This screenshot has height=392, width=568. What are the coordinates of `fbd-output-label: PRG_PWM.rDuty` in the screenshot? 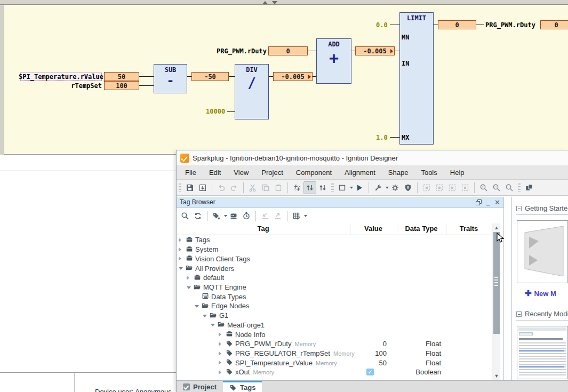 It's located at (510, 25).